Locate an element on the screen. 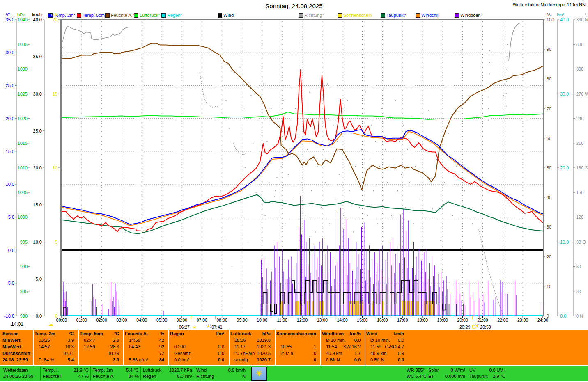 The width and height of the screenshot is (588, 382). status-value: 5.4 °C is located at coordinates (116, 370).